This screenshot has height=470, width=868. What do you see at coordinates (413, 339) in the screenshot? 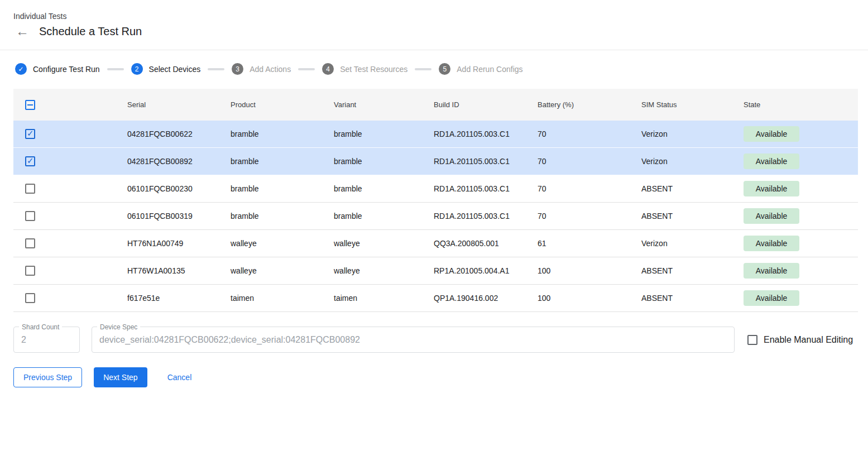
I see `device-spec-input` at bounding box center [413, 339].